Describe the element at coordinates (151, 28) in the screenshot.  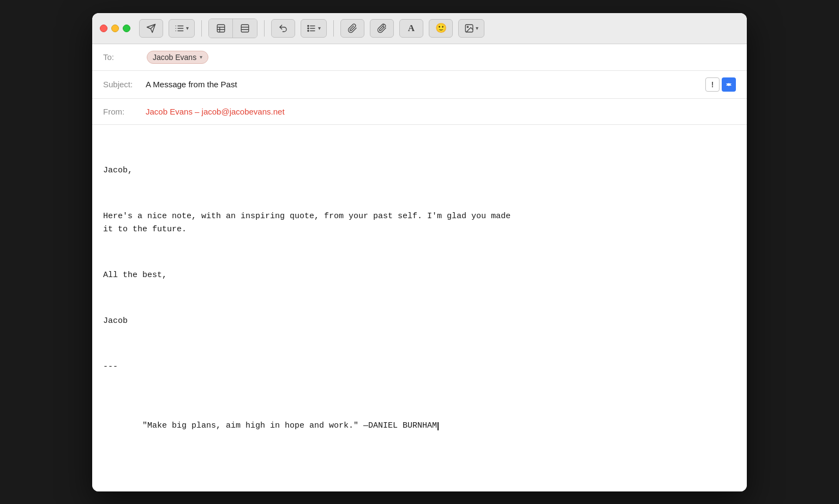
I see `send-icon` at that location.